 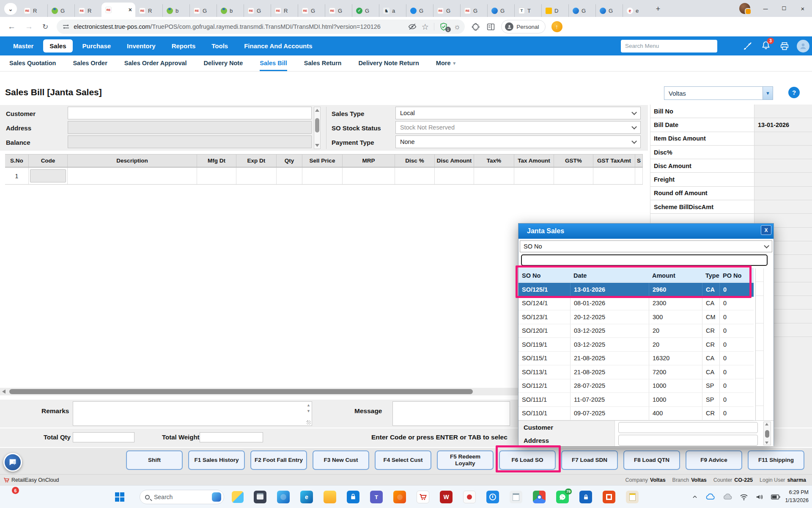 I want to click on profile-button: Personal, so click(x=523, y=27).